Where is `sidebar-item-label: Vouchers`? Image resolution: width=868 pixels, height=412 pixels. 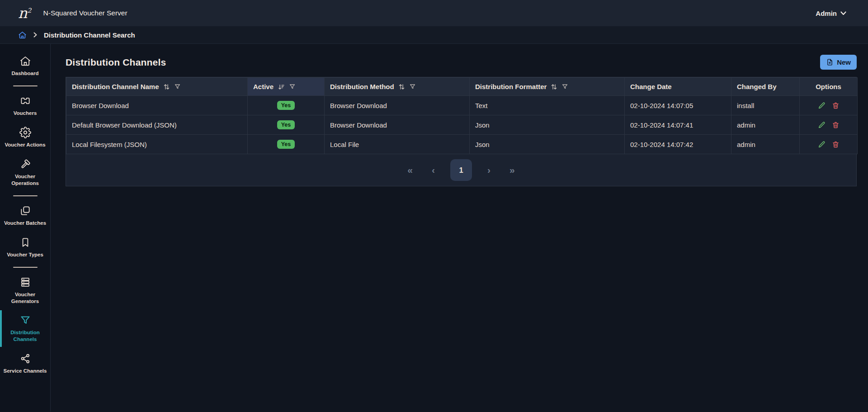
sidebar-item-label: Vouchers is located at coordinates (25, 113).